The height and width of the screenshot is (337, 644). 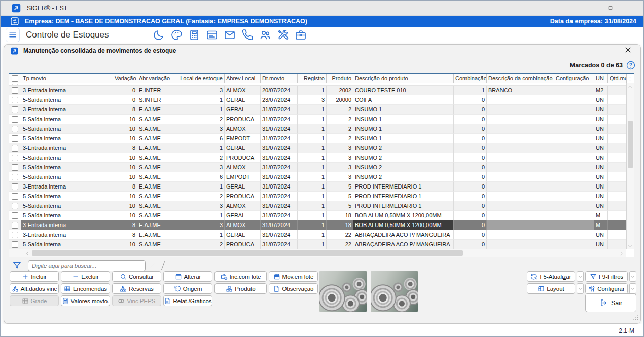 What do you see at coordinates (17, 266) in the screenshot?
I see `filter-funnel-icon` at bounding box center [17, 266].